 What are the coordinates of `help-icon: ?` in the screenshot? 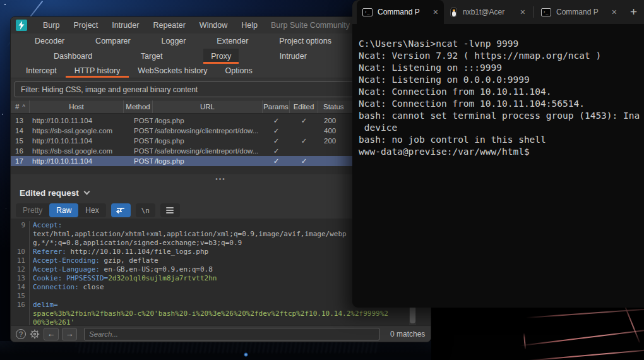 It's located at (21, 334).